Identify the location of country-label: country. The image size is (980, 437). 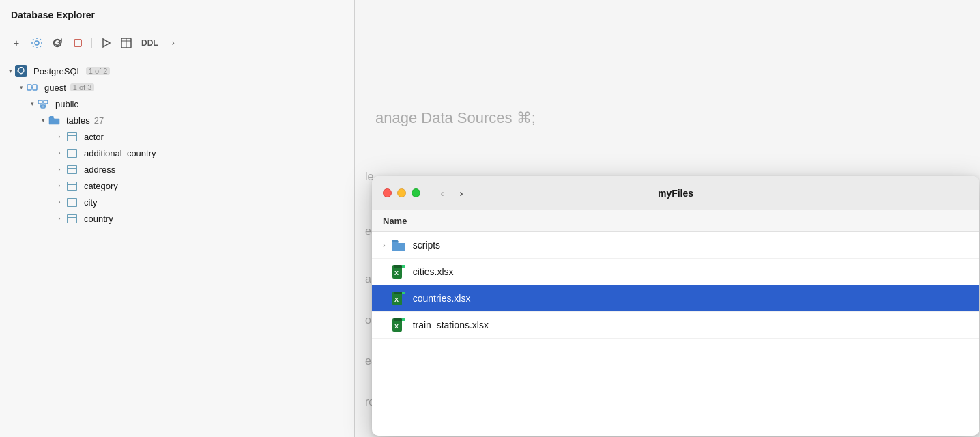
(98, 218).